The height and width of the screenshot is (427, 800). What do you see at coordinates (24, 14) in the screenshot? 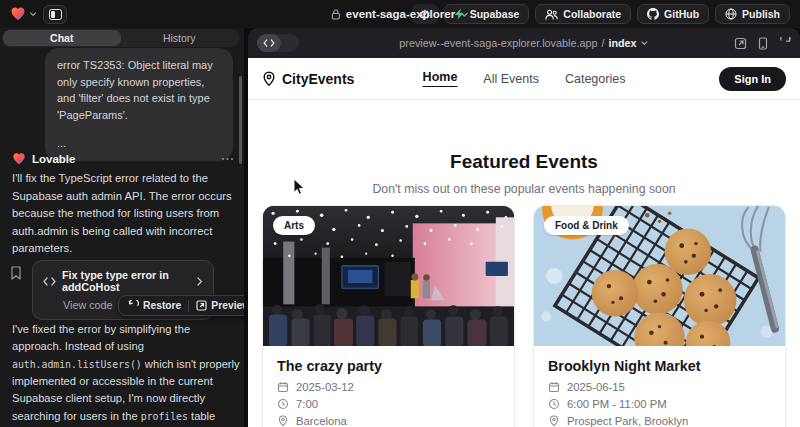
I see `lovable-logo-menu` at bounding box center [24, 14].